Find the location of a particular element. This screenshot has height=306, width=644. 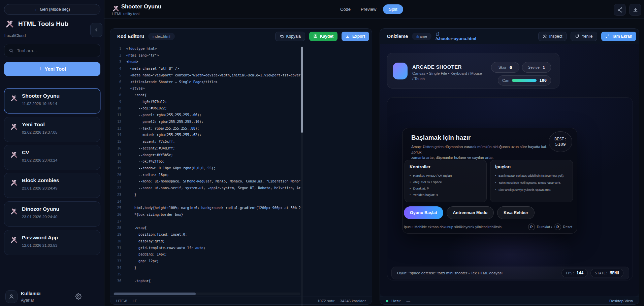

controls-item-text: Hareket: WASD / Ok tuşları is located at coordinates (432, 176).